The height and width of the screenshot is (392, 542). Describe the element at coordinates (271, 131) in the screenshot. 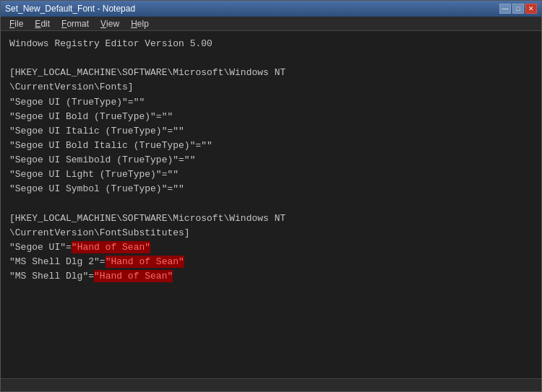

I see `line-6: "Segoe UI Italic (TrueType)"=""` at that location.